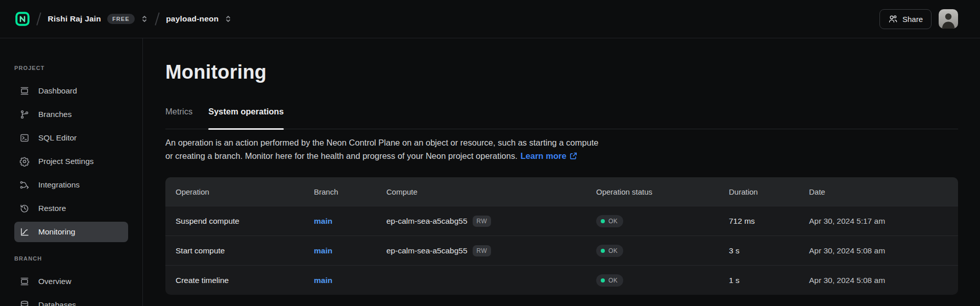 The width and height of the screenshot is (980, 306). What do you see at coordinates (561, 250) in the screenshot?
I see `table-row: Start computemainep-calm-sea-a5cabg55RWO…` at bounding box center [561, 250].